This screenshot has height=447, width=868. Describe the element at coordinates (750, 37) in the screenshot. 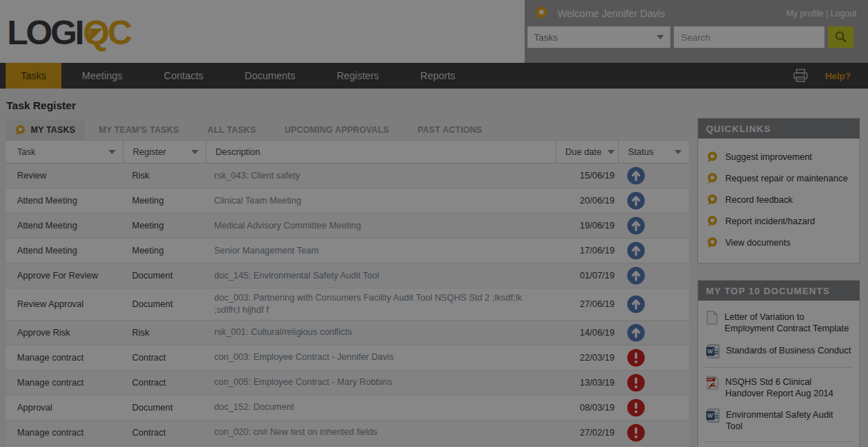

I see `search-input` at that location.